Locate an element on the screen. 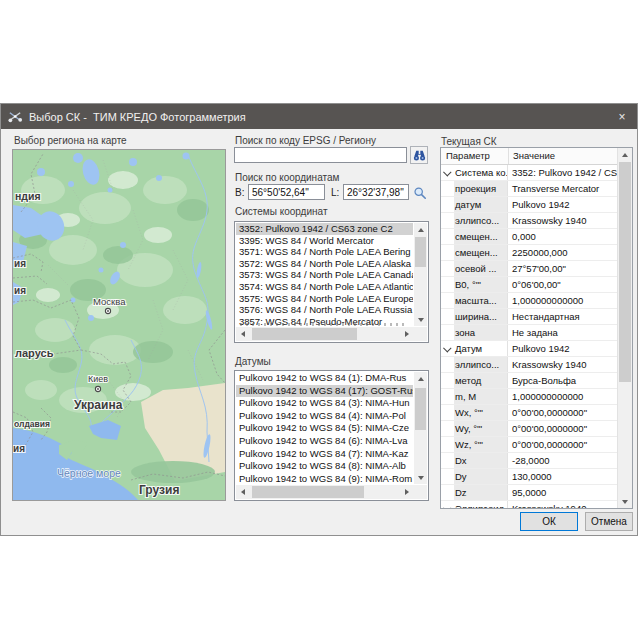 The height and width of the screenshot is (640, 640). list-item: Pulkovo 1942 to WGS 84 (5): NIMA-Cze is located at coordinates (324, 428).